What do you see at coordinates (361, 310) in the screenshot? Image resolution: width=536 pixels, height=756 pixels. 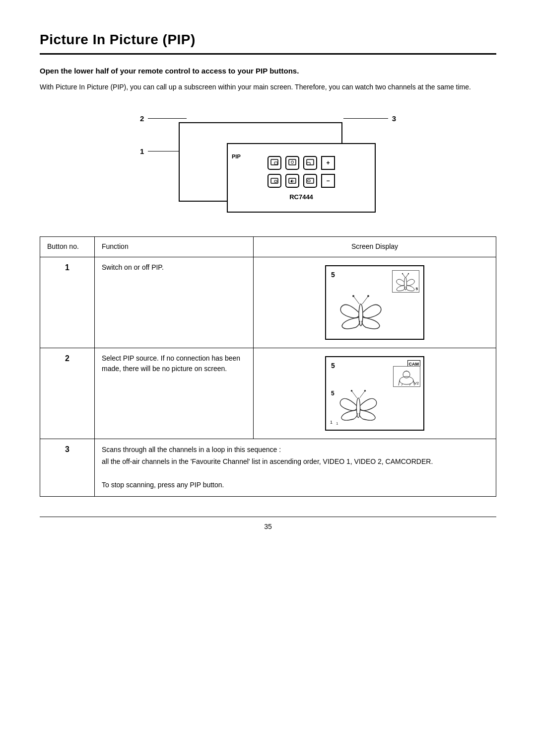 I see `butterfly-main-svg` at bounding box center [361, 310].